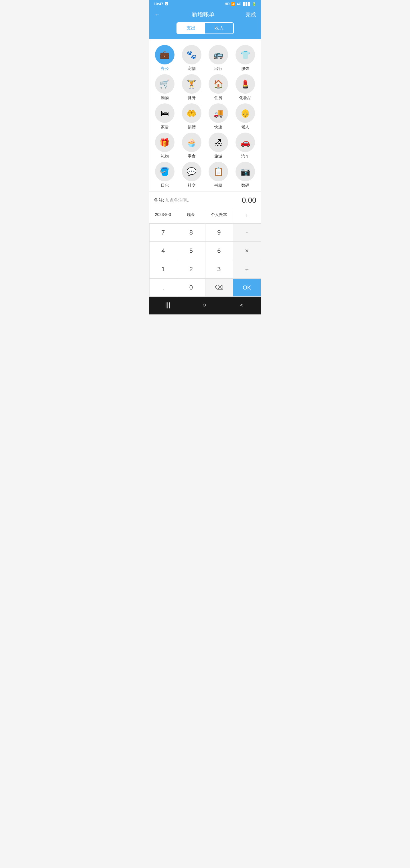 This screenshot has width=410, height=868. Describe the element at coordinates (165, 156) in the screenshot. I see `category-label-gift: 礼物` at that location.